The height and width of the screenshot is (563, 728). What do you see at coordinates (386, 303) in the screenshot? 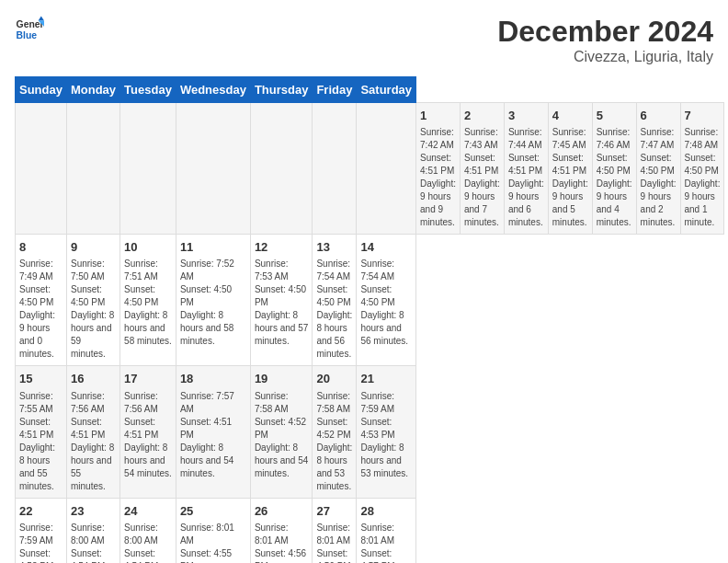
I see `day-info: Sunrise: 7:54 AMSunset: 4:50 PMDaylight:…` at bounding box center [386, 303].